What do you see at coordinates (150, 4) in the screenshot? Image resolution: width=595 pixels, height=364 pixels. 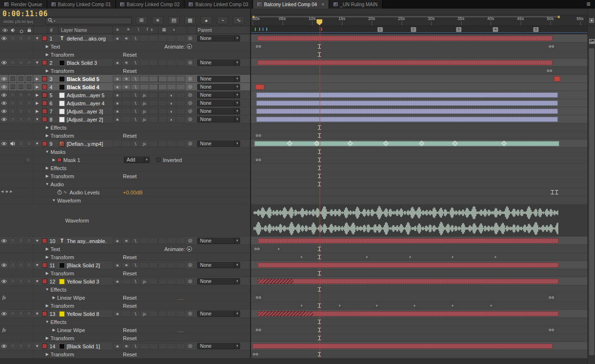 I see `tab-balcony-linked-comp-02: Balcony Linked Comp 02` at bounding box center [150, 4].